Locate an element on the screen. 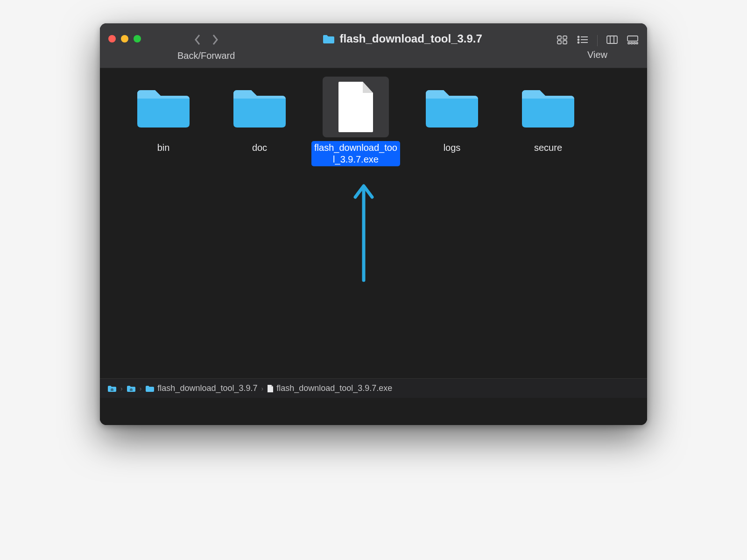 This screenshot has width=747, height=560. path-segment-label: flash_download_tool_3.9.7 is located at coordinates (207, 389).